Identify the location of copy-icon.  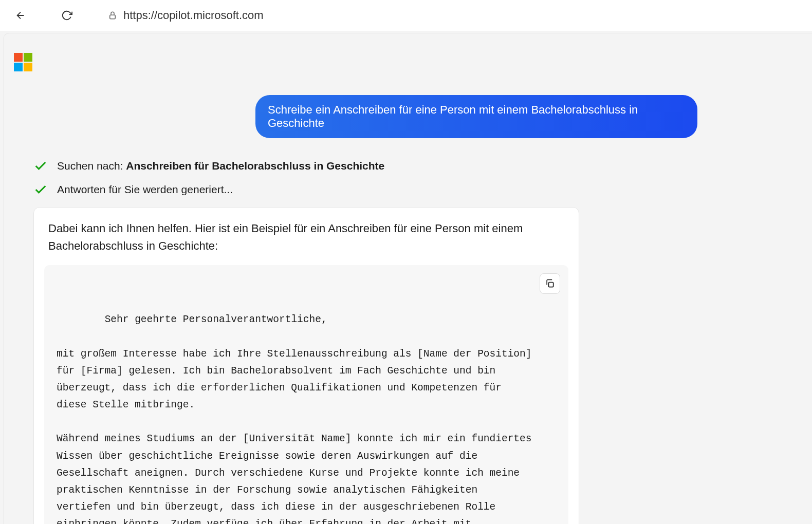
(550, 284).